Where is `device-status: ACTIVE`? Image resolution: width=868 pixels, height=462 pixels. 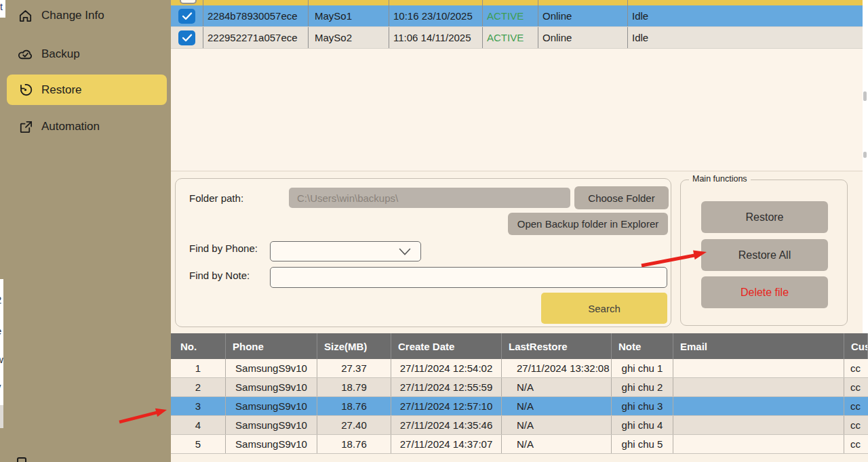 device-status: ACTIVE is located at coordinates (511, 16).